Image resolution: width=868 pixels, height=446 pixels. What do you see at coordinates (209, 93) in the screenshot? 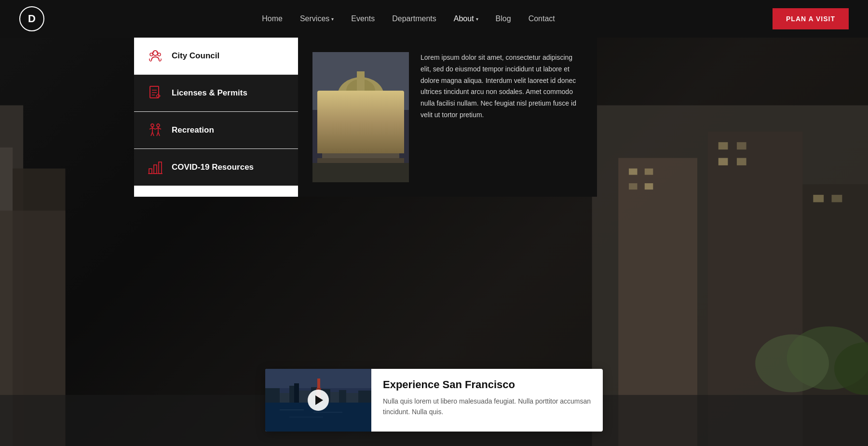
I see `menu-label-licenses-permits: Licenses & Permits` at bounding box center [209, 93].